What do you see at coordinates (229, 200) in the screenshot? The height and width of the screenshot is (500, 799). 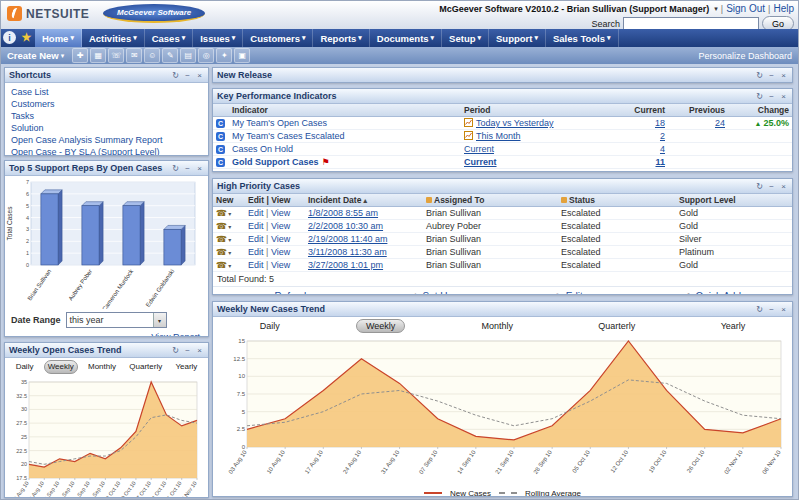 I see `cases-col-new: New` at bounding box center [229, 200].